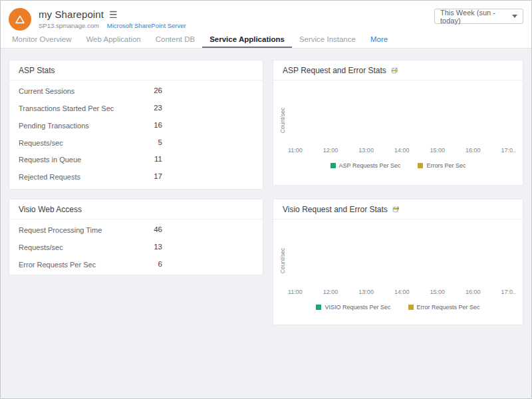  What do you see at coordinates (335, 209) in the screenshot?
I see `visio-chart-title: Visio Request and Error Stats` at bounding box center [335, 209].